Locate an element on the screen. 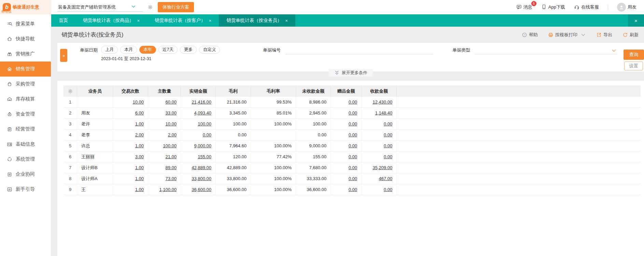  table-cell-filler is located at coordinates (519, 189).